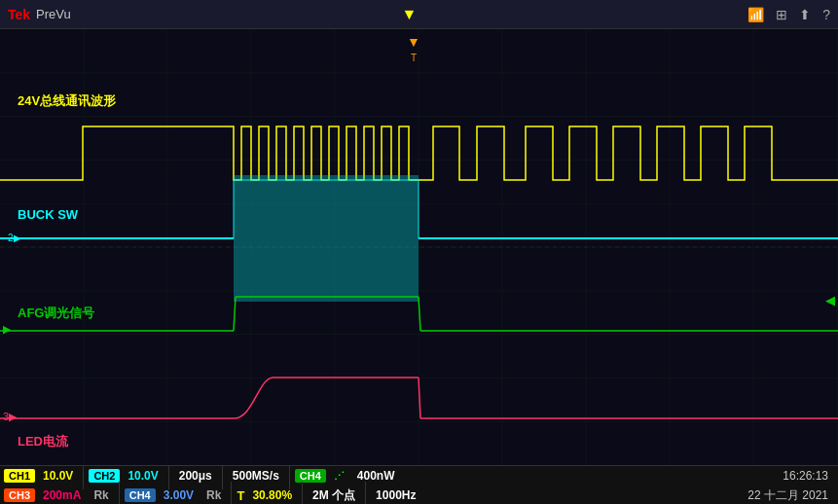 The height and width of the screenshot is (504, 838). Describe the element at coordinates (19, 15) in the screenshot. I see `tek-logo: Tek` at that location.